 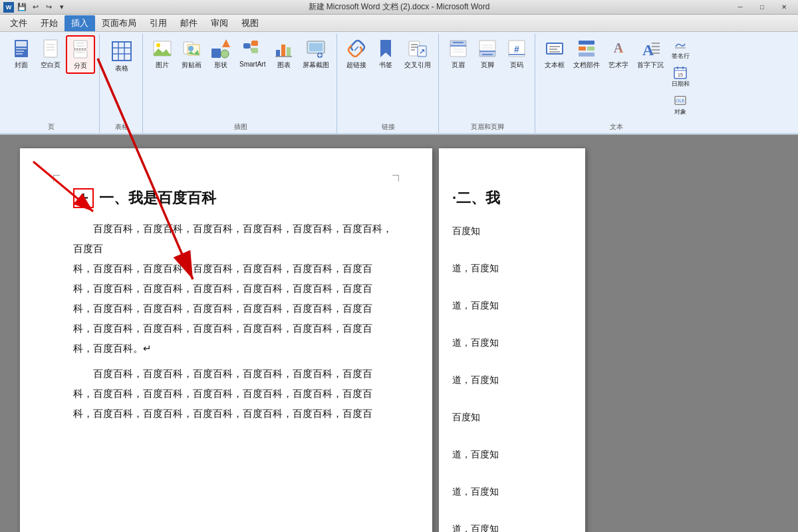 I want to click on heading-box: ✛, so click(x=84, y=198).